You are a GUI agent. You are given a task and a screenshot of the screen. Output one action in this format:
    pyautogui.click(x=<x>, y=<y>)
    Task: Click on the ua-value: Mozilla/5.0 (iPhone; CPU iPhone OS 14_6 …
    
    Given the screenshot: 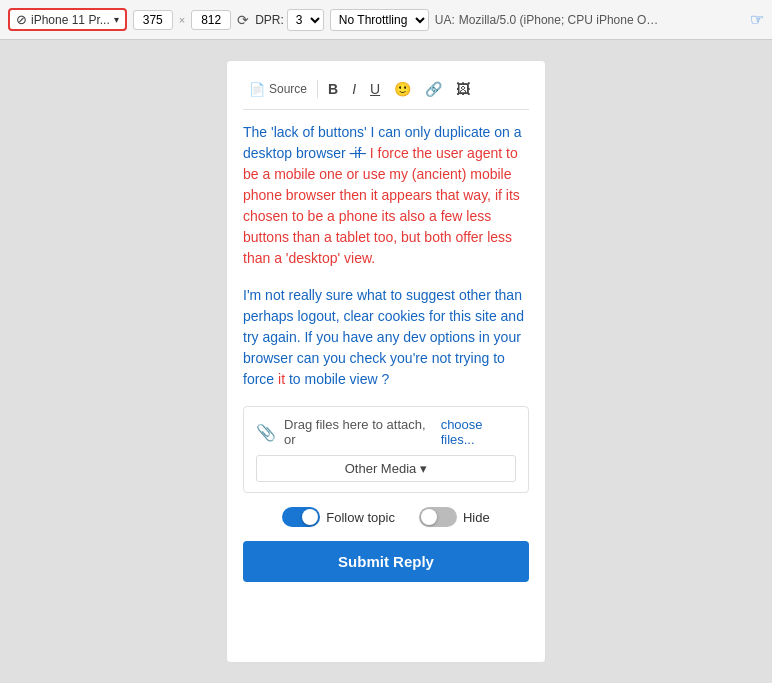 What is the action you would take?
    pyautogui.click(x=559, y=20)
    